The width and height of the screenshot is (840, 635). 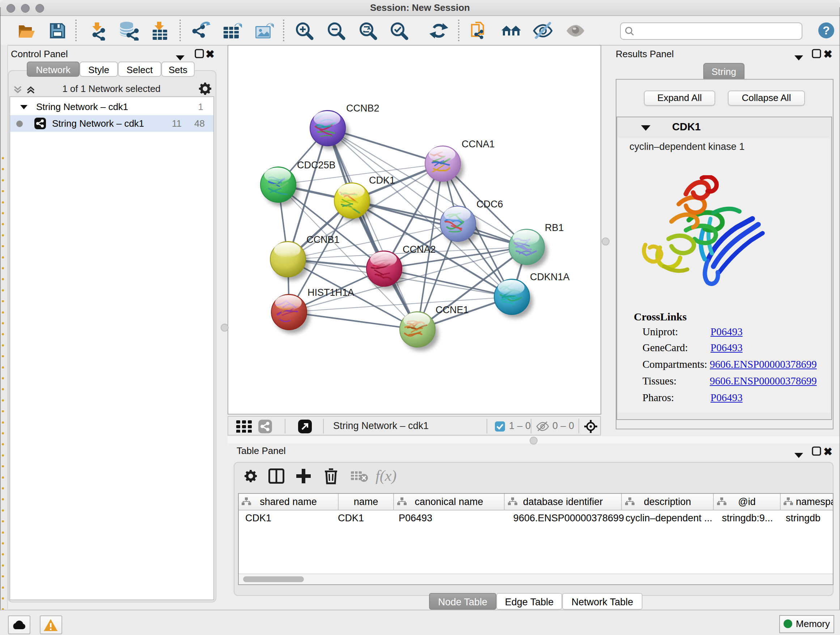 I want to click on svg-text: CCNA1, so click(x=478, y=144).